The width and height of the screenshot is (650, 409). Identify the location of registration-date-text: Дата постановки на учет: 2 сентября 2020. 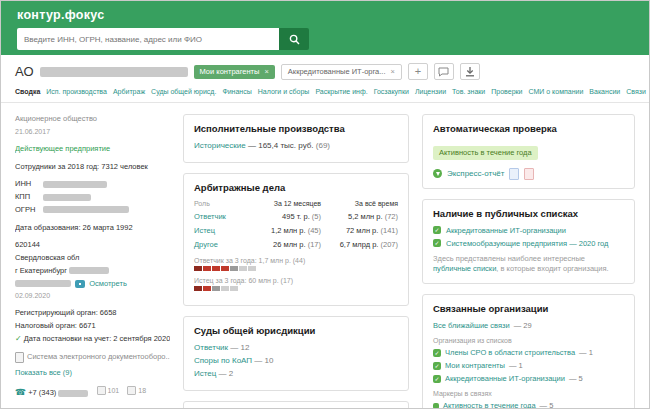
(97, 338).